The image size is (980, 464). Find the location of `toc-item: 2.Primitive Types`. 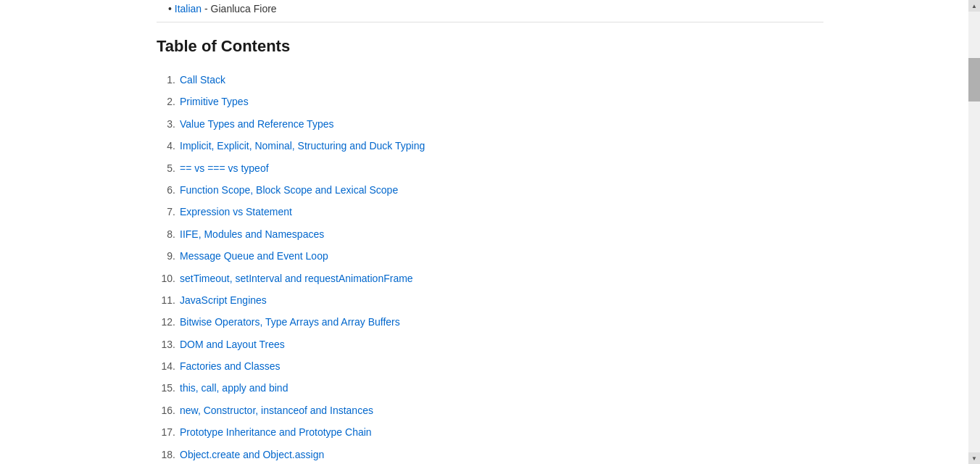

toc-item: 2.Primitive Types is located at coordinates (490, 102).